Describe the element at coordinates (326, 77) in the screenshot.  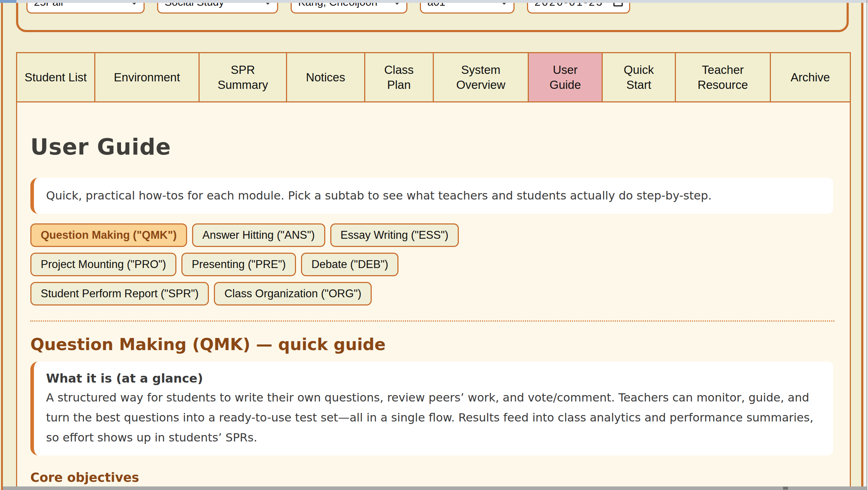
I see `tab-label: Notices` at that location.